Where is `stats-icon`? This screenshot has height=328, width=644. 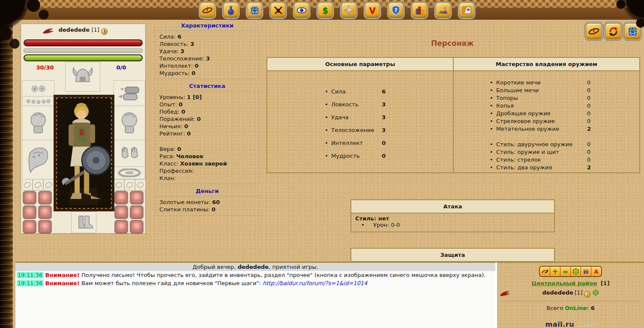
stats-icon is located at coordinates (419, 10).